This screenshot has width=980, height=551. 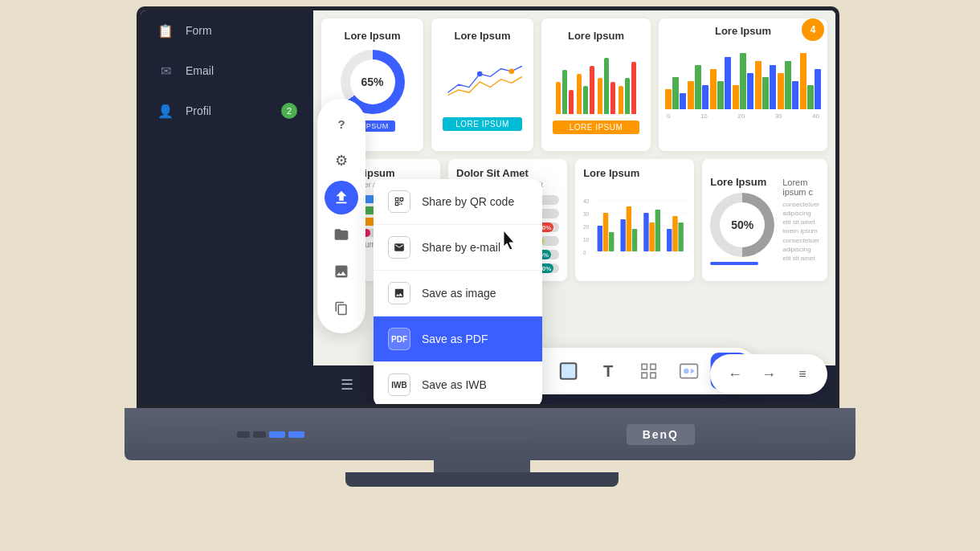 What do you see at coordinates (399, 247) in the screenshot?
I see `email-menu-icon` at bounding box center [399, 247].